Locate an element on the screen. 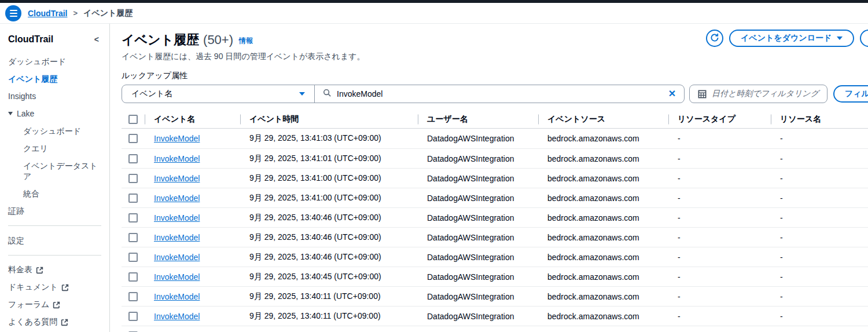 The width and height of the screenshot is (868, 332). lookup-filter-group: イベント名 InvokeModel ✕ is located at coordinates (403, 94).